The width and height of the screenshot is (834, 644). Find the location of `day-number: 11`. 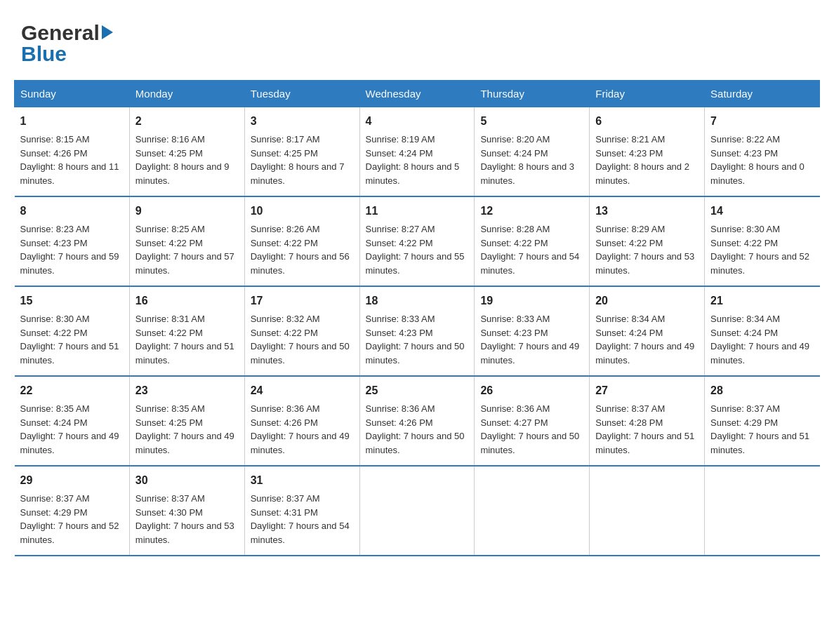

day-number: 11 is located at coordinates (417, 211).